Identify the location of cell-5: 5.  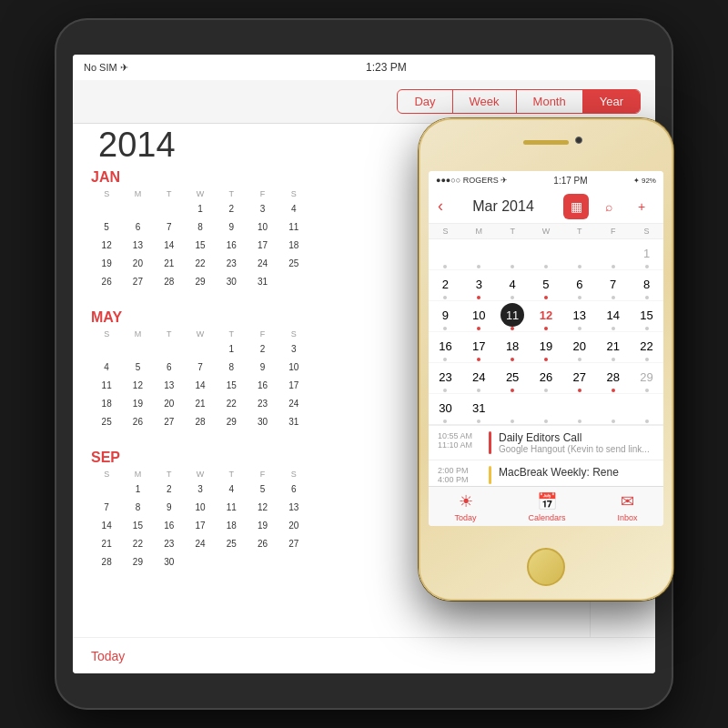
(546, 286).